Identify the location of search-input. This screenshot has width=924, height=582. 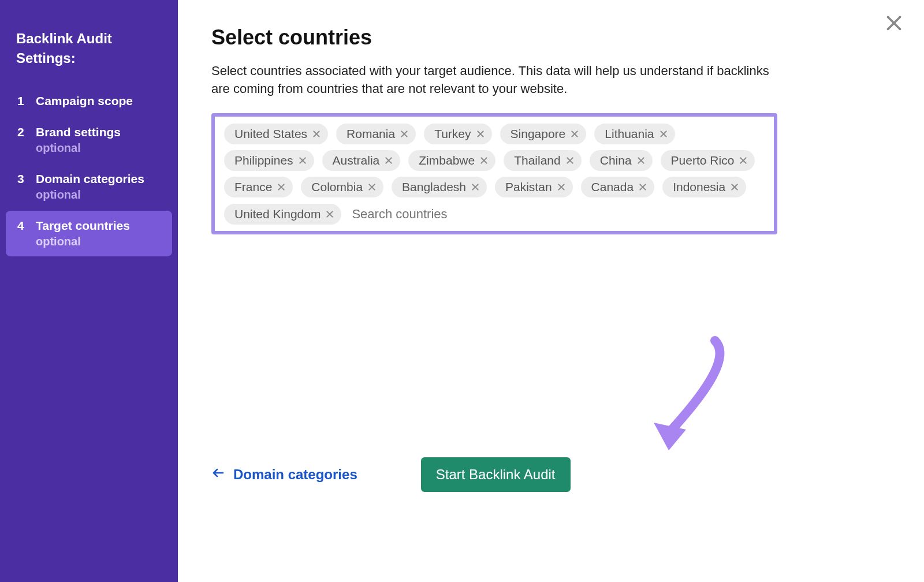
(431, 214).